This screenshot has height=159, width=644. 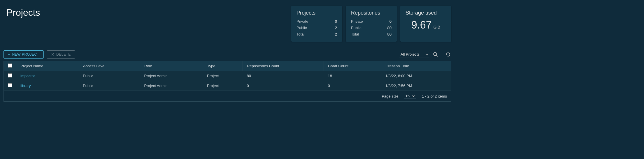 I want to click on page-size-select: 15, so click(x=410, y=96).